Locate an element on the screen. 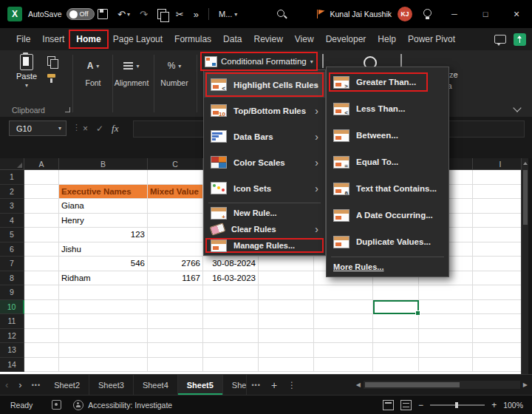  sheet-overflow-left-icon: ••• is located at coordinates (36, 385).